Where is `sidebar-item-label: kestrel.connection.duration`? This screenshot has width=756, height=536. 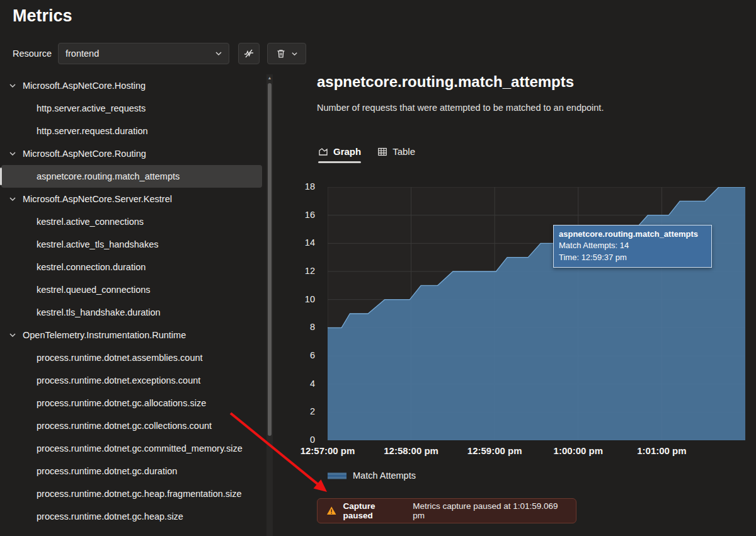 sidebar-item-label: kestrel.connection.duration is located at coordinates (91, 267).